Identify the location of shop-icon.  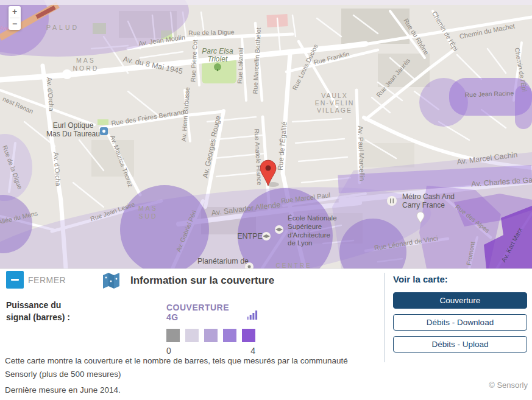
(104, 132).